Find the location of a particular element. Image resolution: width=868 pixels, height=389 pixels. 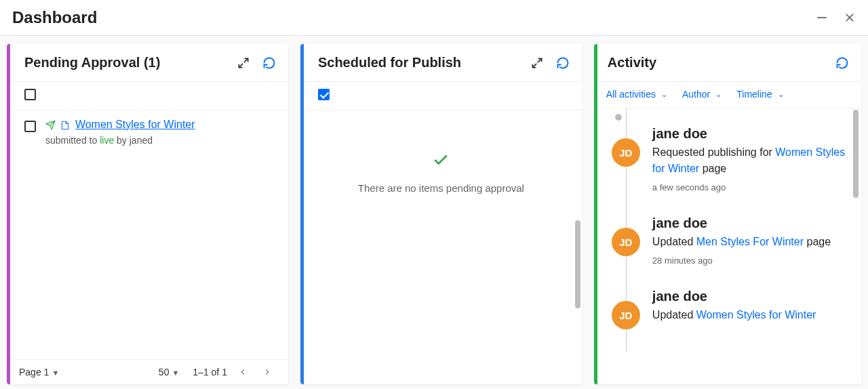

activity-time: a few seconds ago is located at coordinates (753, 187).